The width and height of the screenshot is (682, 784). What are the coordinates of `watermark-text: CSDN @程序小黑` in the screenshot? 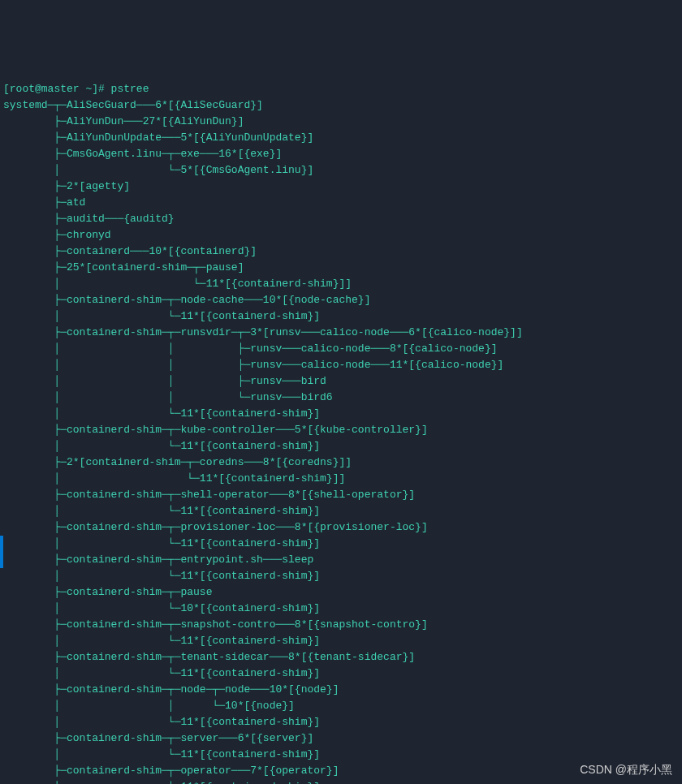 It's located at (626, 769).